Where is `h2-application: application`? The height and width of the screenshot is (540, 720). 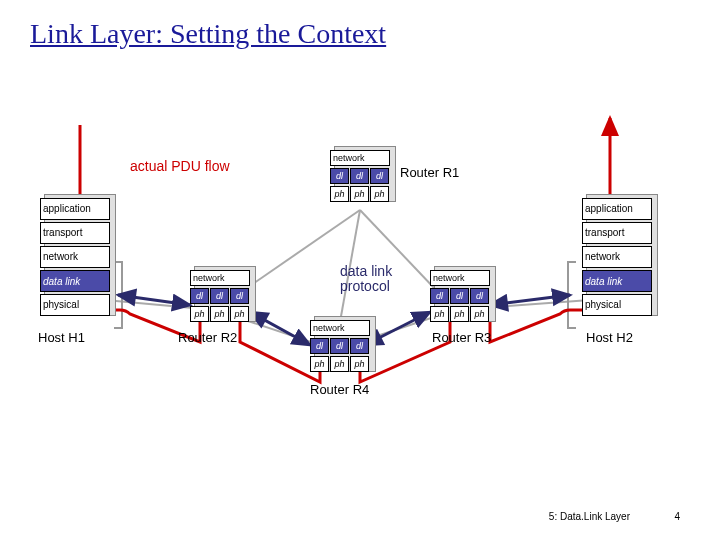
h2-application: application is located at coordinates (617, 209).